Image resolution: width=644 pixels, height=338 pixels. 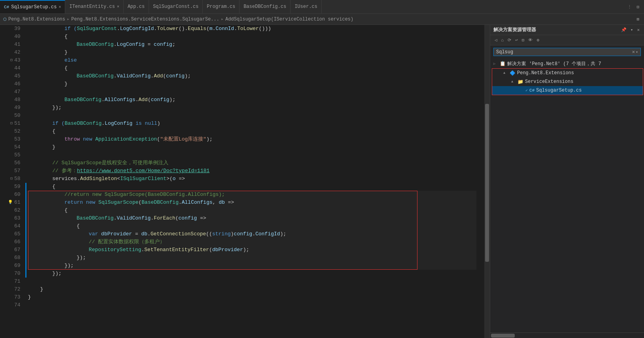 What do you see at coordinates (531, 40) in the screenshot?
I see `sol-show-all-btn: 👁` at bounding box center [531, 40].